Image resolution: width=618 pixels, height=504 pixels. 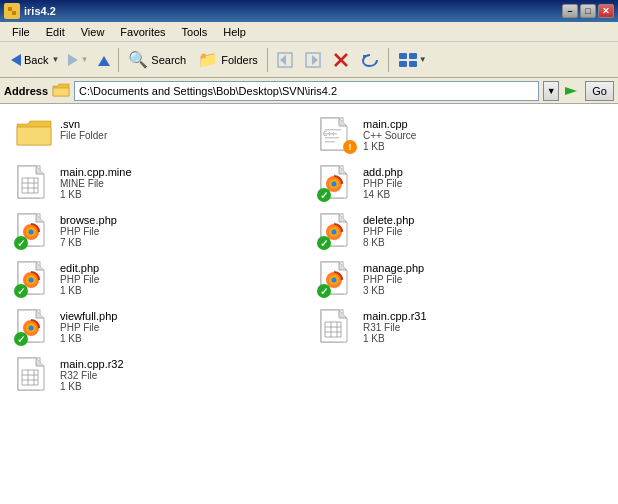 I want to click on maximize-button: □, so click(x=588, y=11).